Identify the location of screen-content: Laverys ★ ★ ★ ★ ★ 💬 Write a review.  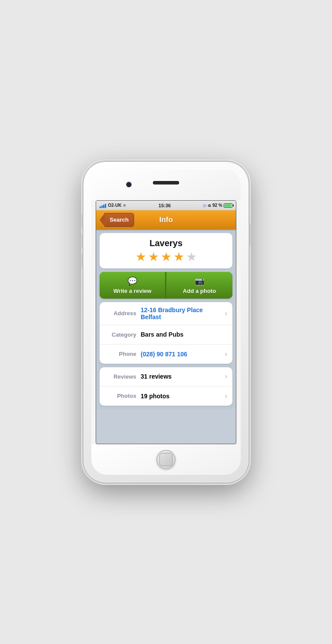
(166, 319).